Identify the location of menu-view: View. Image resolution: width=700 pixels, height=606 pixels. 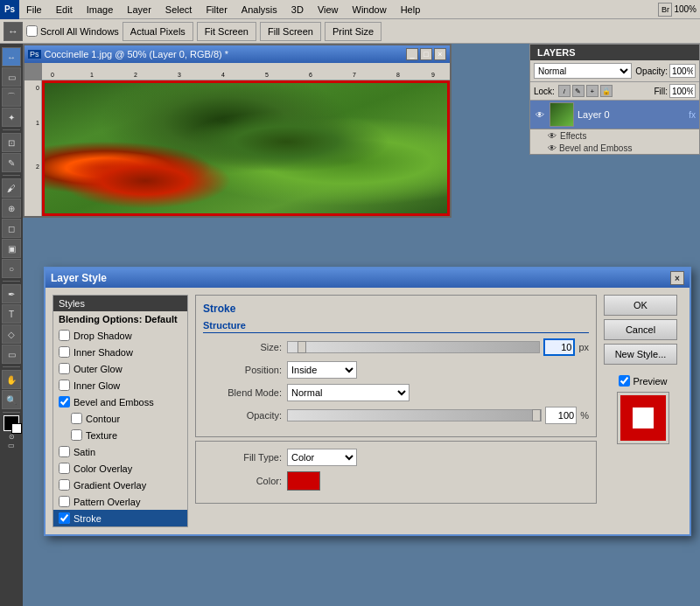
(328, 9).